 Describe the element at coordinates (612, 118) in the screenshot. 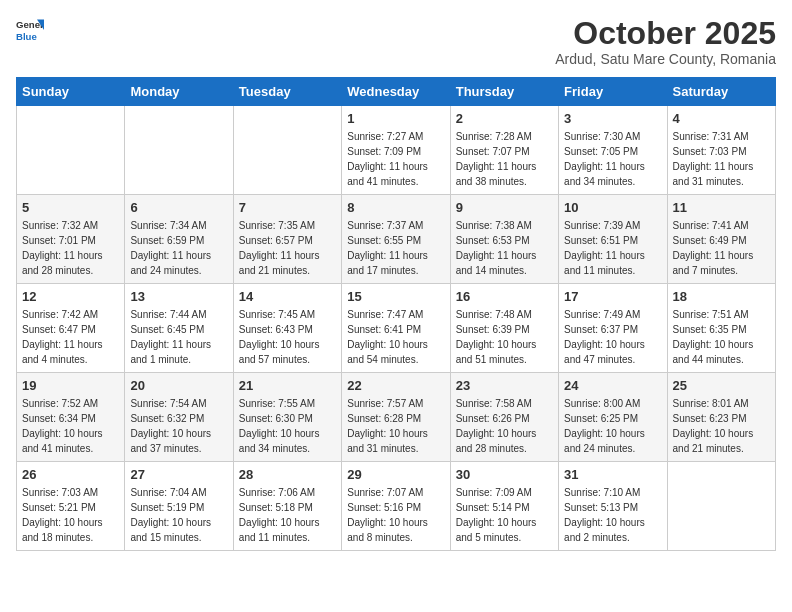

I see `day-number: 3` at that location.